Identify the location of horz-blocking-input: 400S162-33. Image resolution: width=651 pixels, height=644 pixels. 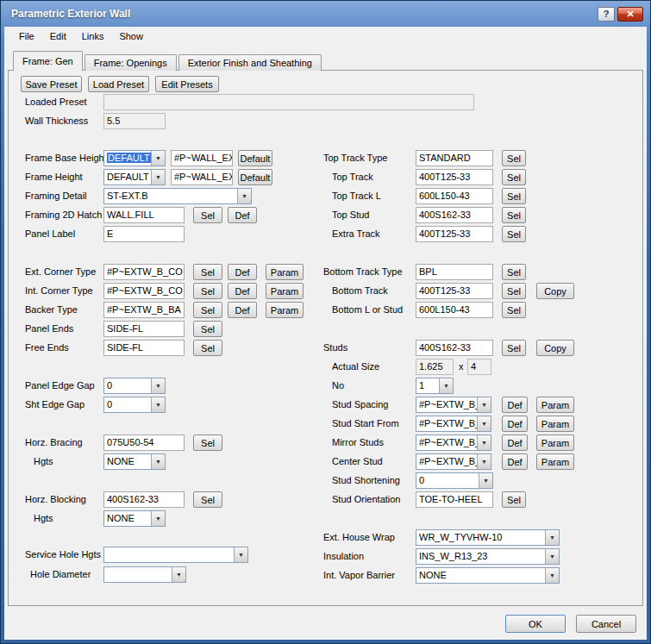
(144, 500).